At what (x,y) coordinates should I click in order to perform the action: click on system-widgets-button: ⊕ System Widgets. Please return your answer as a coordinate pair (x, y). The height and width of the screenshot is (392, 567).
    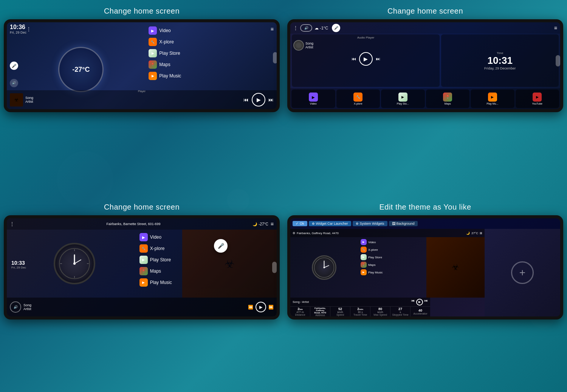
    Looking at the image, I should click on (370, 224).